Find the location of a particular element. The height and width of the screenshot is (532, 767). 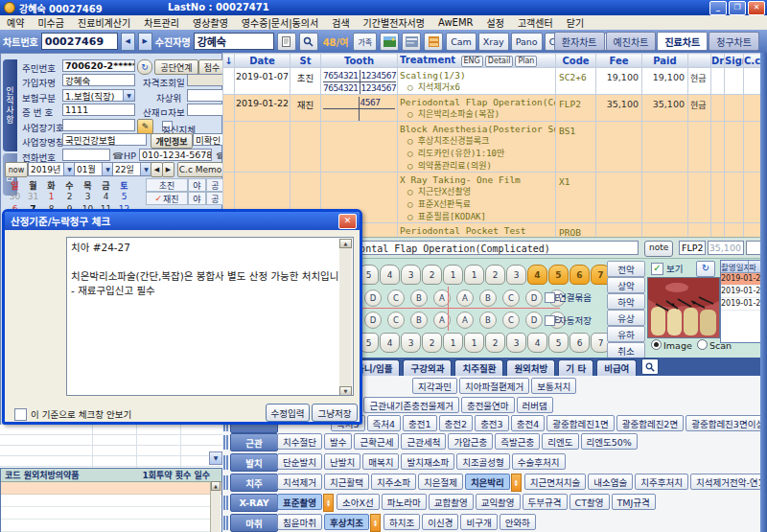

myeong-input: 국민건강보험 is located at coordinates (105, 140).